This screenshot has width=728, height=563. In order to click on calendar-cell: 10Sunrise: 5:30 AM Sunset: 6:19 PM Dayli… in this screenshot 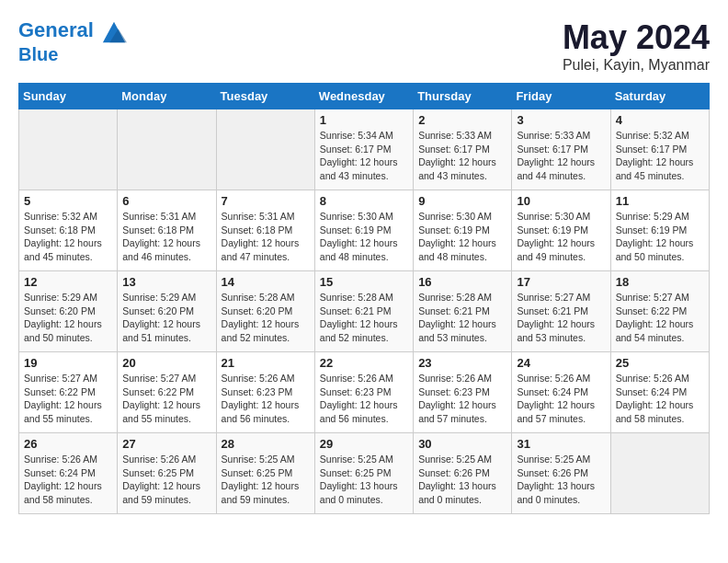, I will do `click(561, 231)`.